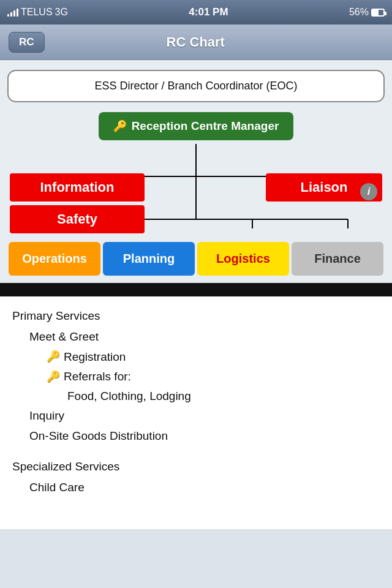 Image resolution: width=392 pixels, height=588 pixels. I want to click on list-item-key: 🔑 Referrals for:, so click(196, 377).